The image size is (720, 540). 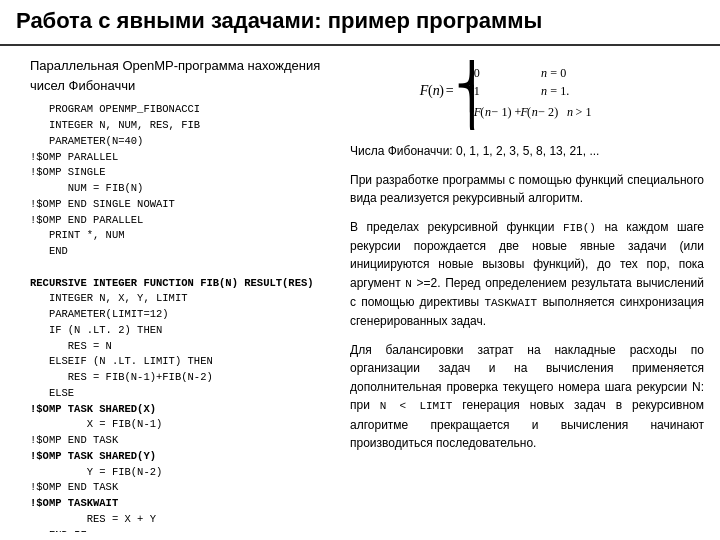 What do you see at coordinates (360, 21) in the screenshot?
I see `page-title: Работа с явными задачами: пример програм…` at bounding box center [360, 21].